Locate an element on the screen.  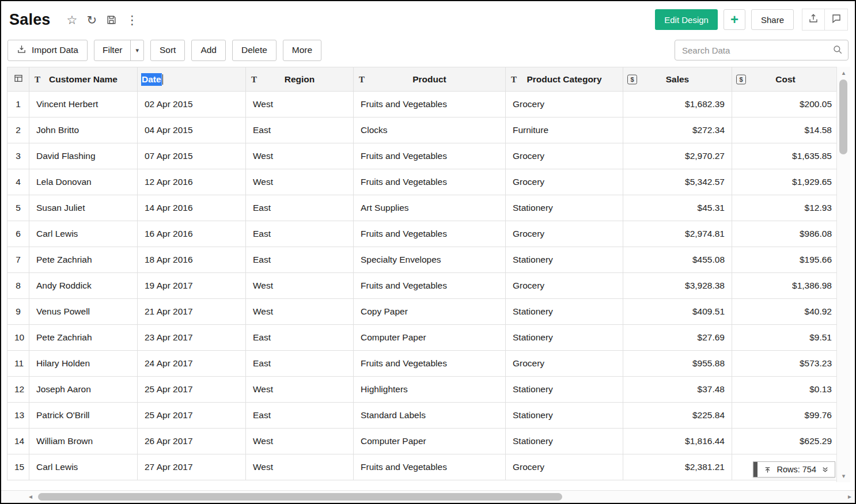
row-number: 13 is located at coordinates (18, 416).